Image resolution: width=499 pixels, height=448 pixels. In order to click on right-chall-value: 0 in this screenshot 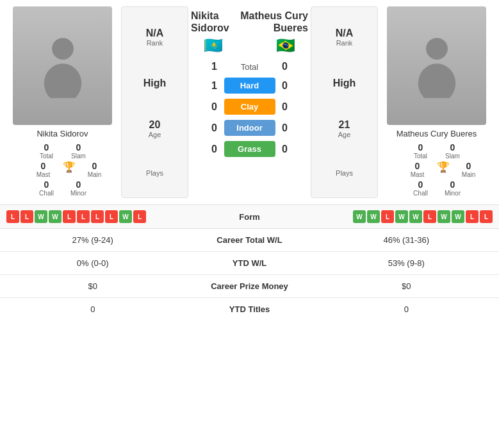, I will do `click(421, 185)`.